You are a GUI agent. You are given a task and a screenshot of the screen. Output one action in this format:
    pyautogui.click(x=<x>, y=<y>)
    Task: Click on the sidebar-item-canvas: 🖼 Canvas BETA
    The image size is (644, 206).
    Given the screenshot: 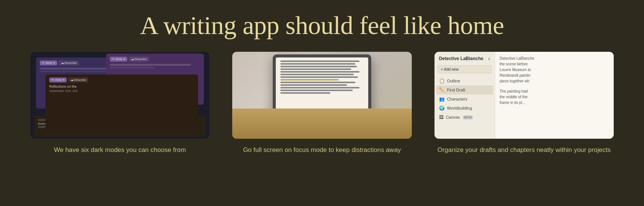 What is the action you would take?
    pyautogui.click(x=464, y=117)
    